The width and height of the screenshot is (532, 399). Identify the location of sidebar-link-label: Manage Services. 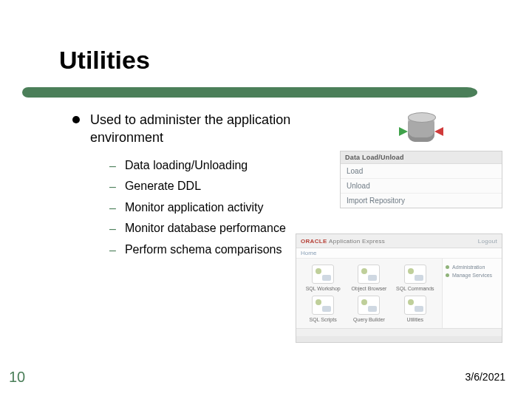
(472, 275).